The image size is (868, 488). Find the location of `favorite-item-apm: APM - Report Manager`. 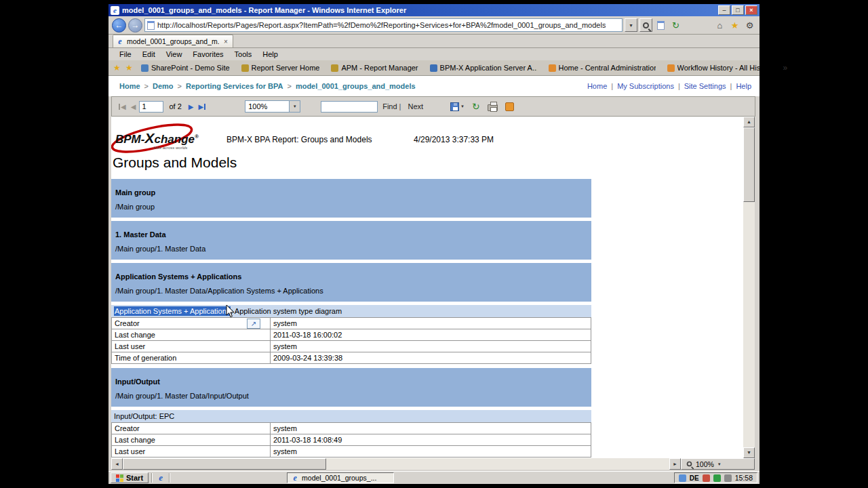

favorite-item-apm: APM - Report Manager is located at coordinates (374, 68).